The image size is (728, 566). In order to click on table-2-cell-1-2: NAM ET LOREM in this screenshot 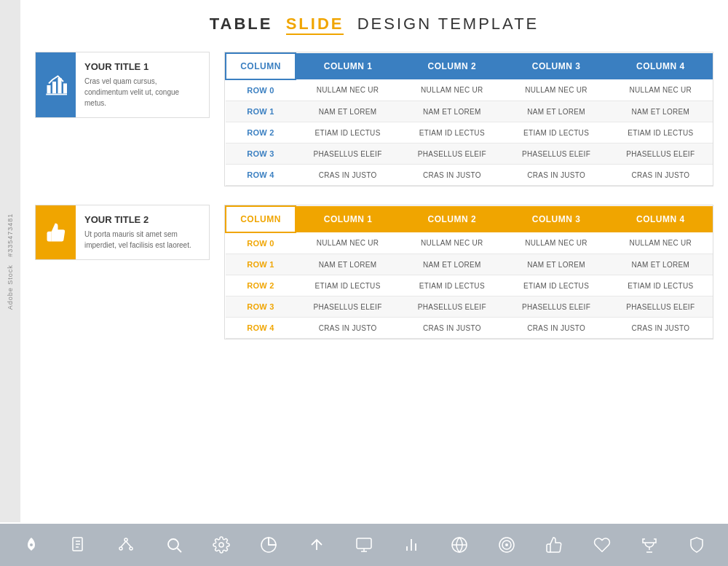, I will do `click(451, 265)`.